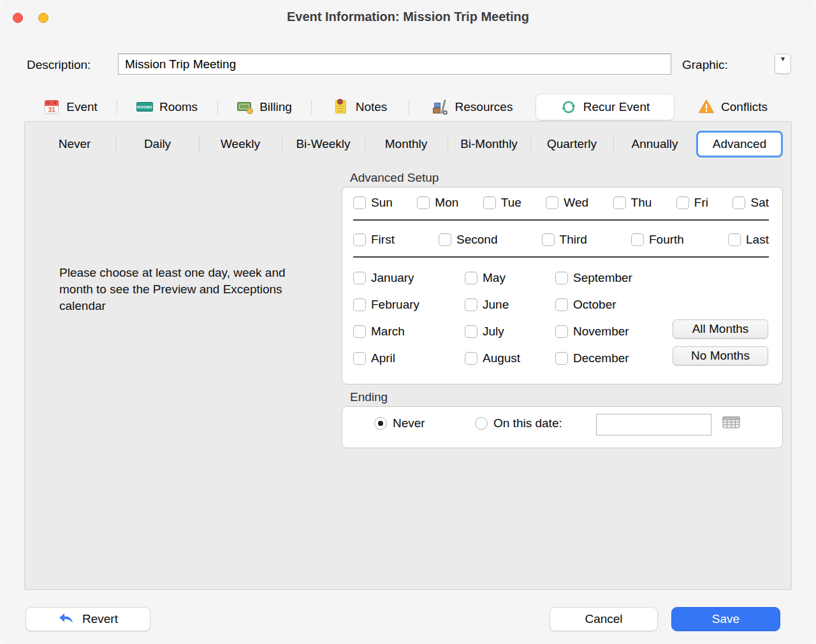 This screenshot has height=644, width=816. Describe the element at coordinates (373, 203) in the screenshot. I see `day-checkbox-sun: Sun` at that location.